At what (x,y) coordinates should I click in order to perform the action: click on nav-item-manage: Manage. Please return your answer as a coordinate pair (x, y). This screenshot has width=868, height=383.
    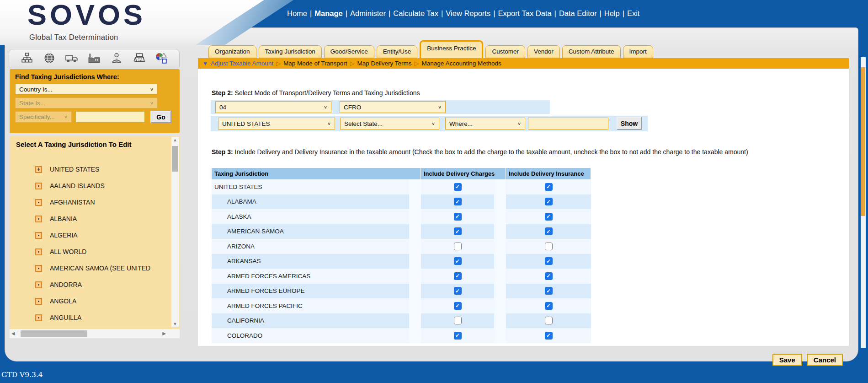
    Looking at the image, I should click on (328, 13).